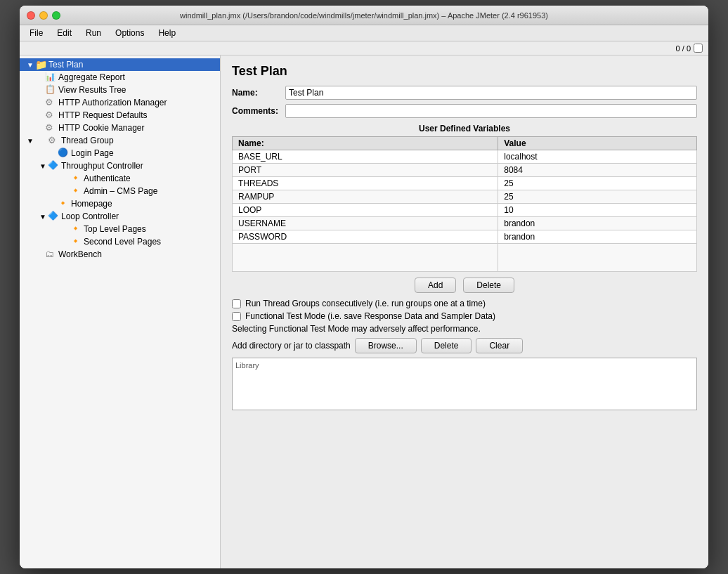 The height and width of the screenshot is (574, 728). What do you see at coordinates (121, 191) in the screenshot?
I see `tree-label-admin-cms: Admin – CMS Page` at bounding box center [121, 191].